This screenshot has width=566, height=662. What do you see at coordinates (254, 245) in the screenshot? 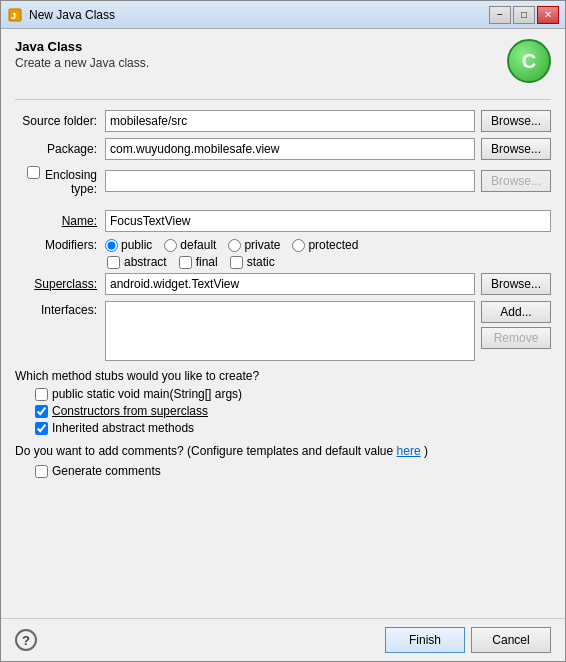
I see `private-radio-label: private` at bounding box center [254, 245].